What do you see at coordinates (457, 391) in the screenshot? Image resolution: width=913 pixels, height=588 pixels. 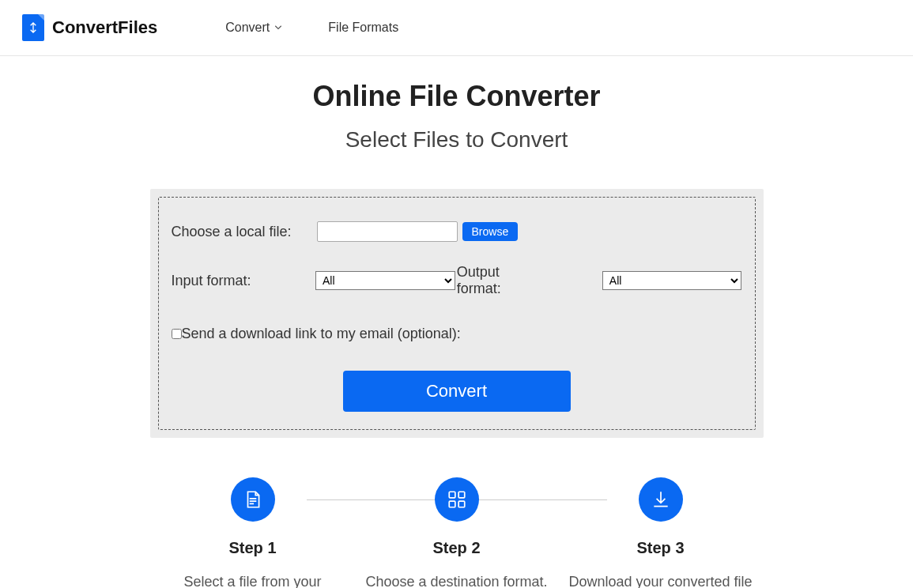 I see `convert-button: Convert` at bounding box center [457, 391].